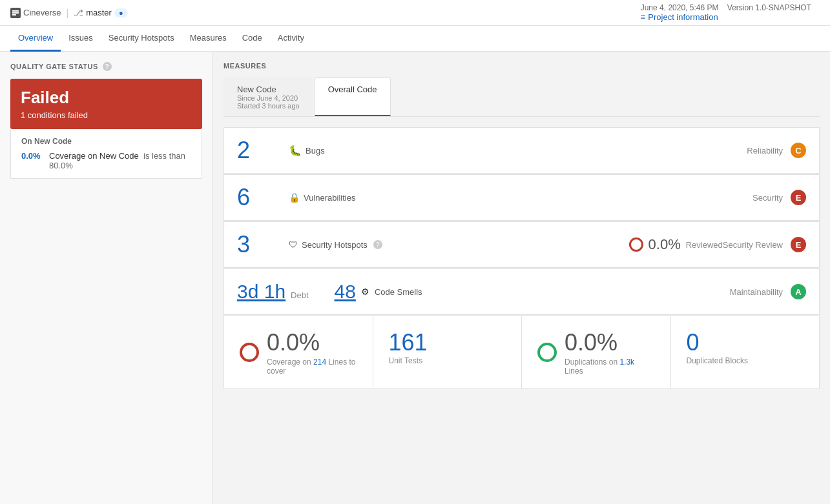 Image resolution: width=830 pixels, height=504 pixels. What do you see at coordinates (745, 352) in the screenshot?
I see `duplicated-blocks-section: 0 Duplicated Blocks` at bounding box center [745, 352].